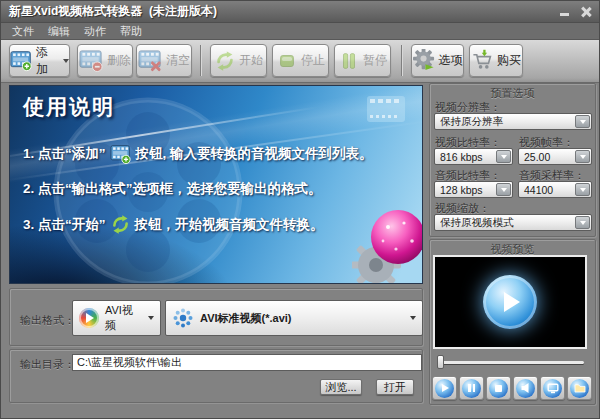 This screenshot has width=600, height=419. What do you see at coordinates (513, 222) in the screenshot?
I see `video-scale-select: 保持原视频模式` at bounding box center [513, 222].